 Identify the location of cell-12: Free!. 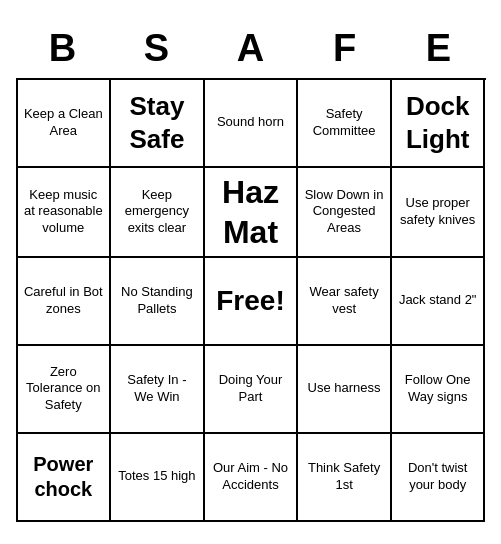
(252, 302).